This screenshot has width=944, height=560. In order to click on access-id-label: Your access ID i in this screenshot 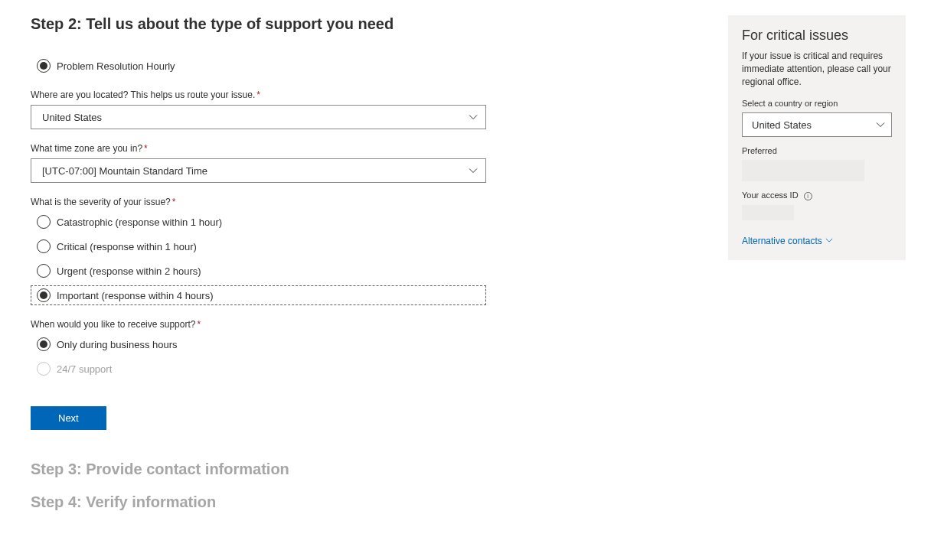, I will do `click(817, 196)`.